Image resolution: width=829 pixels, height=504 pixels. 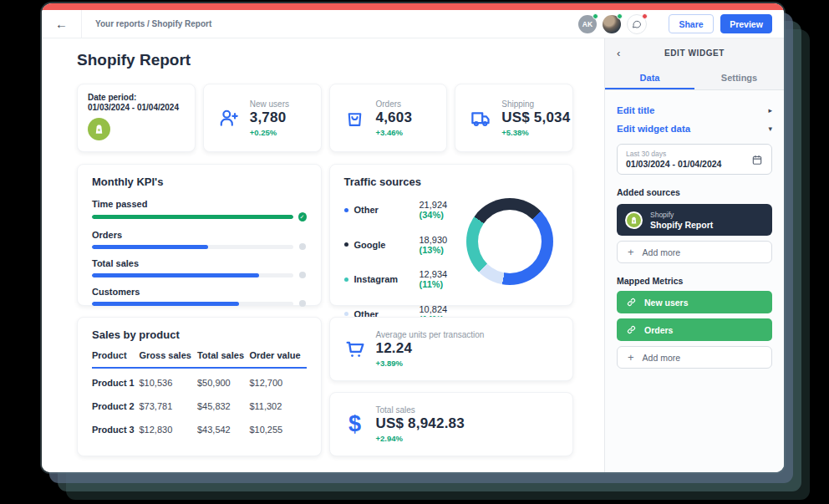 I want to click on total-sales-card: $ Total sales US$ 8,942.83 +2.94%, so click(x=451, y=425).